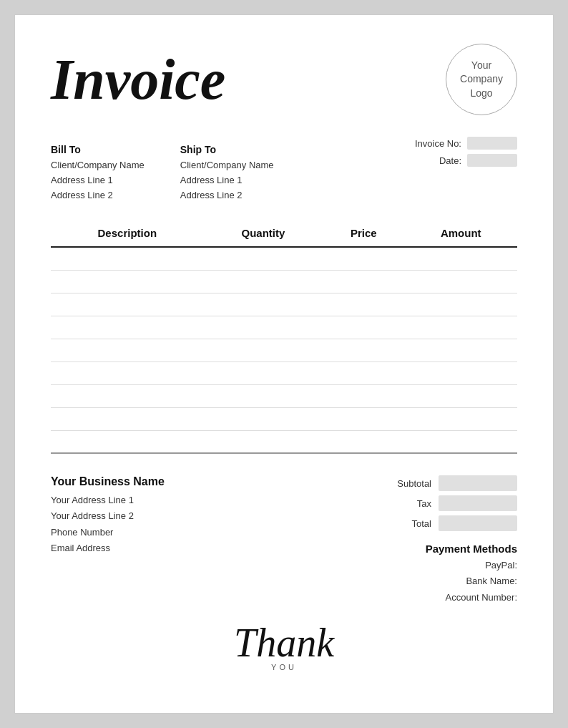 This screenshot has height=728, width=568. Describe the element at coordinates (284, 540) in the screenshot. I see `footer-section: Your Business Name Your Address Line 1 Y…` at that location.